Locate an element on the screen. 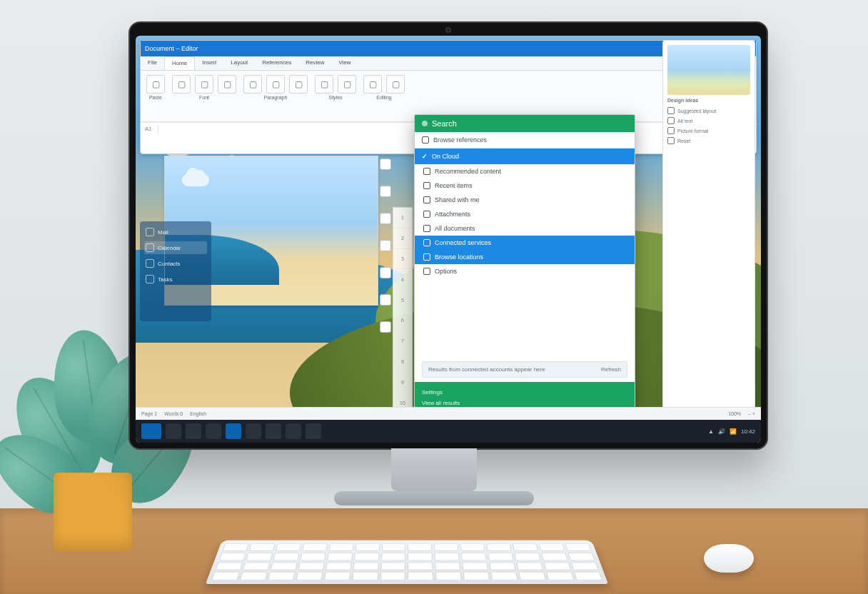  zoom-level: 100% is located at coordinates (735, 414).